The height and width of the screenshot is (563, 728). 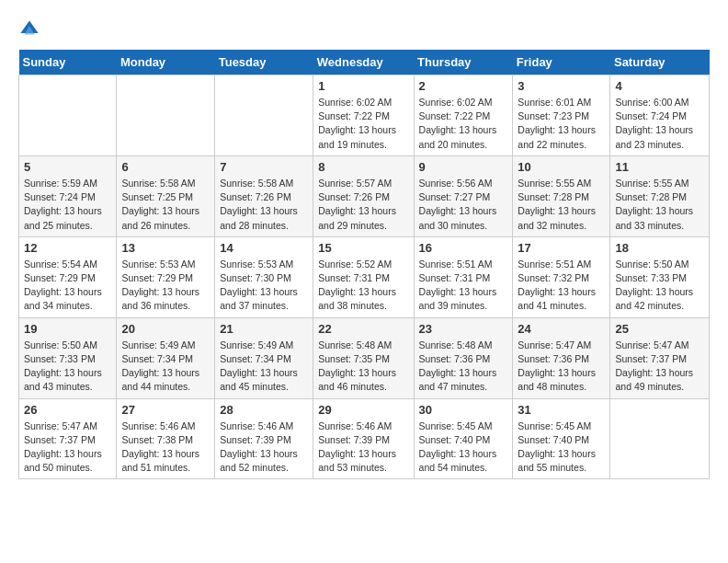 What do you see at coordinates (660, 329) in the screenshot?
I see `day-number: 25` at bounding box center [660, 329].